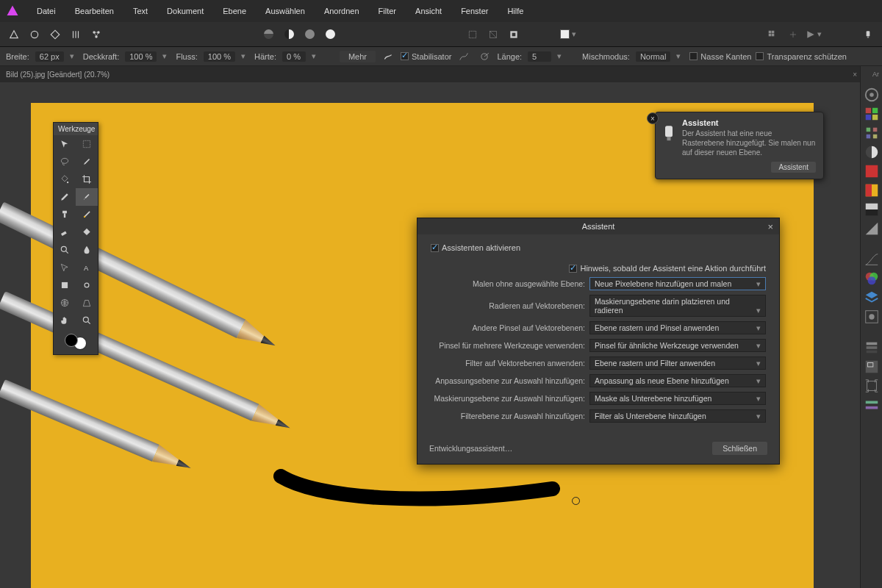 The height and width of the screenshot is (588, 882). Describe the element at coordinates (772, 35) in the screenshot. I see `grid-icon` at that location.